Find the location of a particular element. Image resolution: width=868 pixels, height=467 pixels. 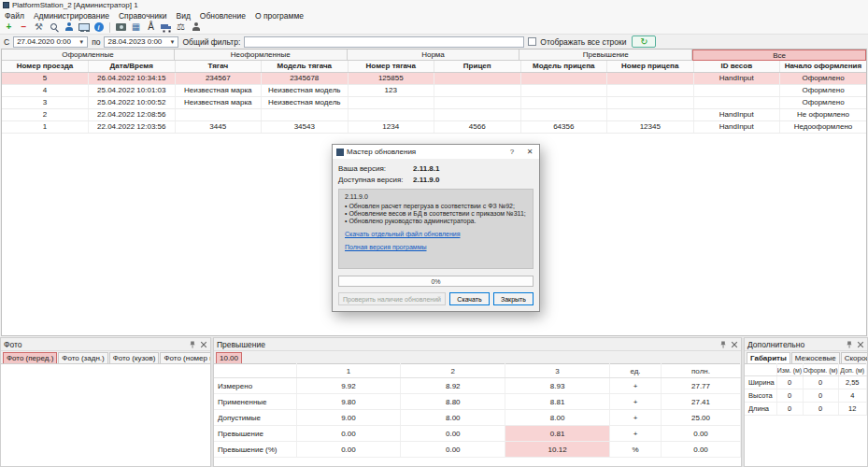

column-header: Начало оформления is located at coordinates (824, 66).